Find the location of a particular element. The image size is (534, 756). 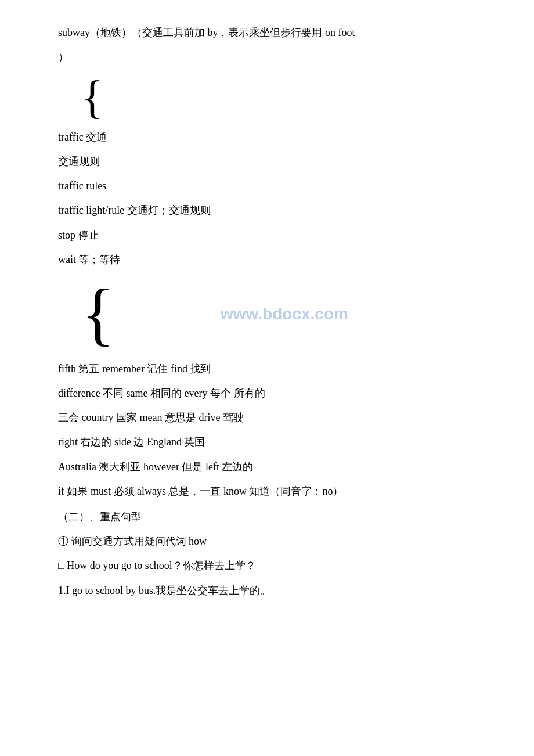

point-1-example-2: 1.I go to school by bus.我是坐公交车去上学的。 is located at coordinates (279, 591).